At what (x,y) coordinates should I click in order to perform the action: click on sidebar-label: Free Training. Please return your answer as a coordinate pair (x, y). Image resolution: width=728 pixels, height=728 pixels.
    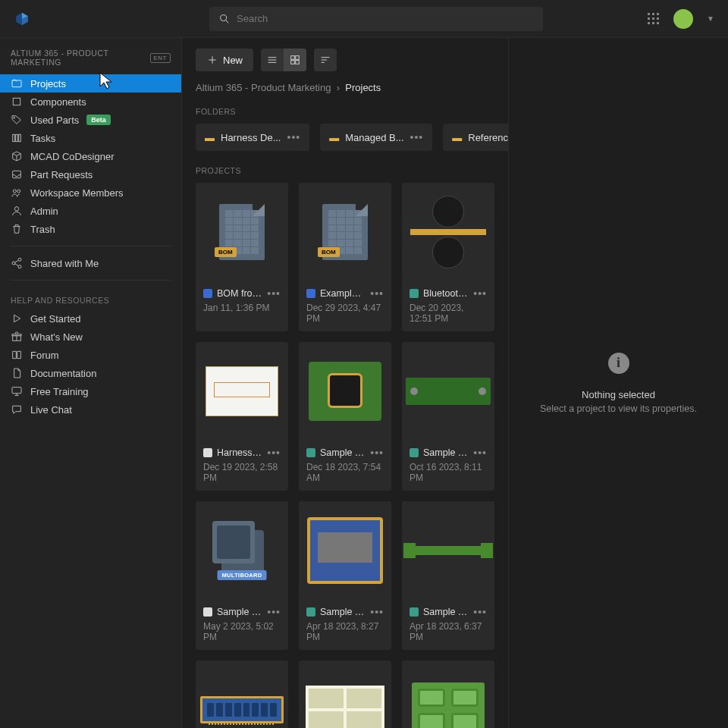
    Looking at the image, I should click on (59, 391).